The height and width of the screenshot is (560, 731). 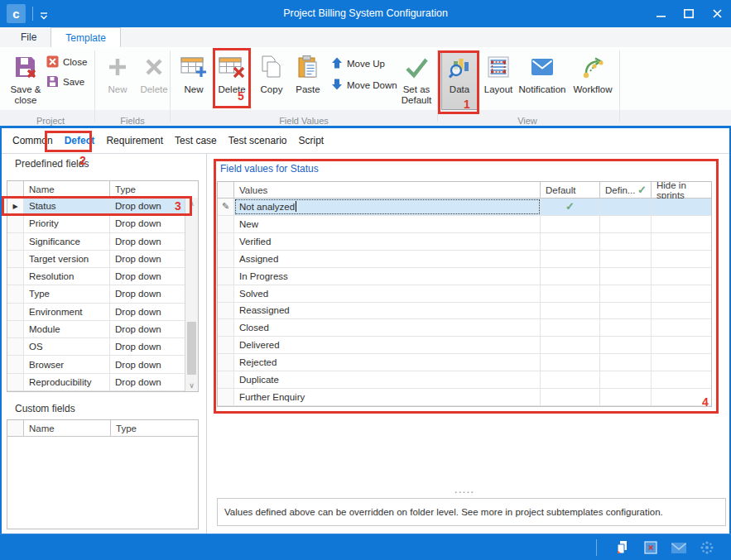 I want to click on table-row: Target versionDrop down, so click(x=96, y=260).